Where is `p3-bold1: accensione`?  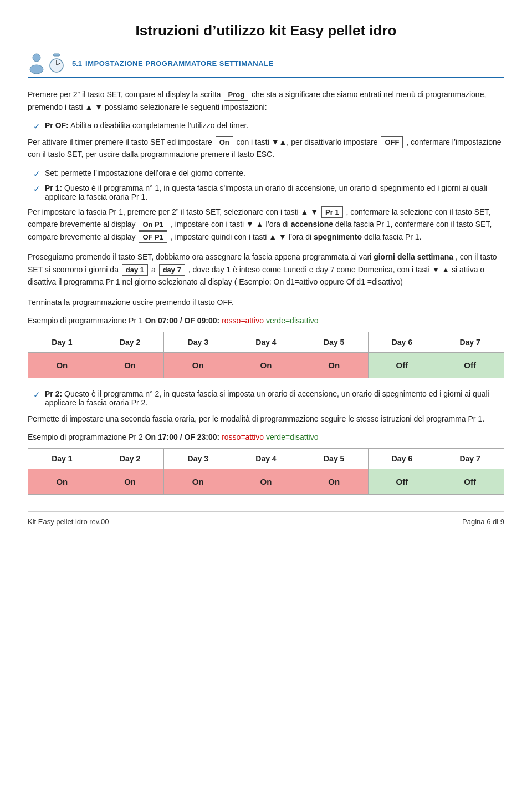 p3-bold1: accensione is located at coordinates (312, 224).